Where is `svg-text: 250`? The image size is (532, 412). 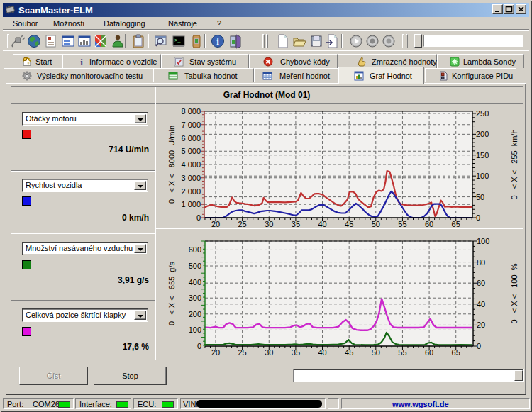 svg-text: 250 is located at coordinates (482, 113).